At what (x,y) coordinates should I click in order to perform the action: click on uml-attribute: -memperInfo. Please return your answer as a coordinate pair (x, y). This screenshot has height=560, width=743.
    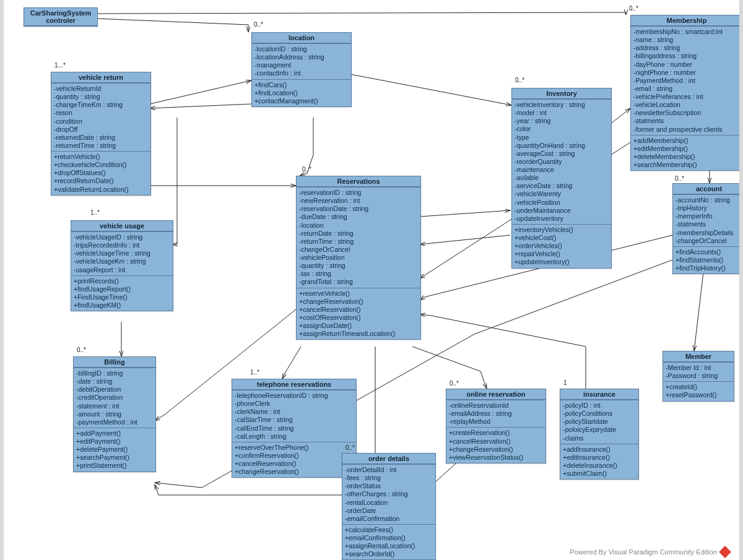
    Looking at the image, I should click on (709, 217).